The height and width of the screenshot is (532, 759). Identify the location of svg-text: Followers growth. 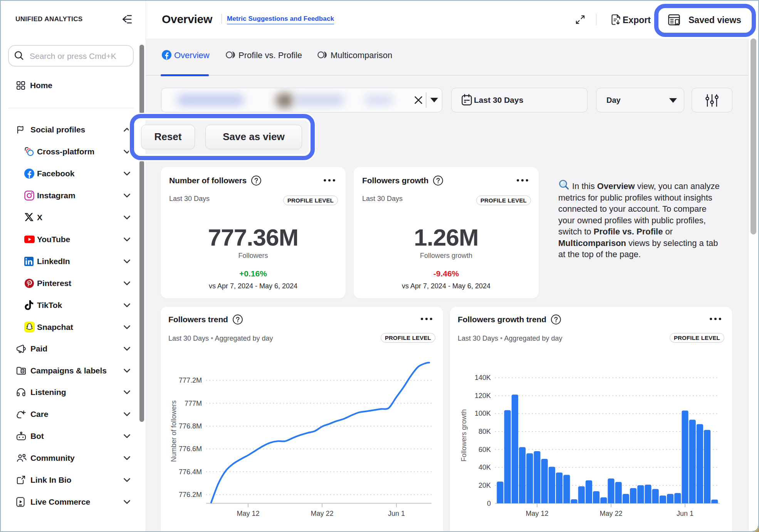
(464, 435).